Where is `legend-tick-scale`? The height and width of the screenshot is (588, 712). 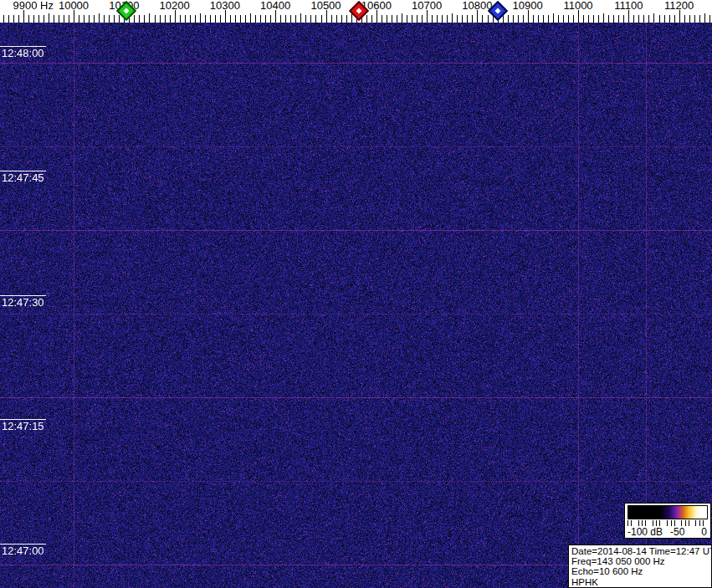
legend-tick-scale is located at coordinates (668, 524).